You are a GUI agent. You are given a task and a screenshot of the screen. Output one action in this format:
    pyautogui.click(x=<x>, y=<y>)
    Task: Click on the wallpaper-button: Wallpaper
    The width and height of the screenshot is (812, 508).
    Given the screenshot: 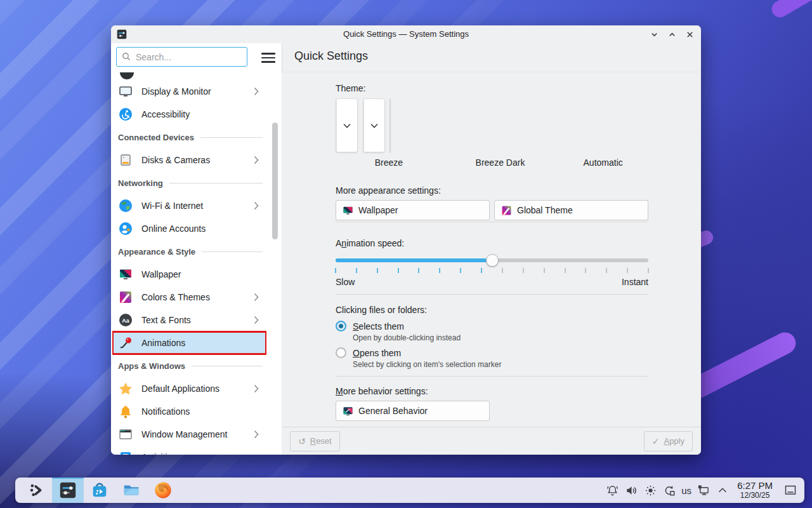 What is the action you would take?
    pyautogui.click(x=412, y=210)
    